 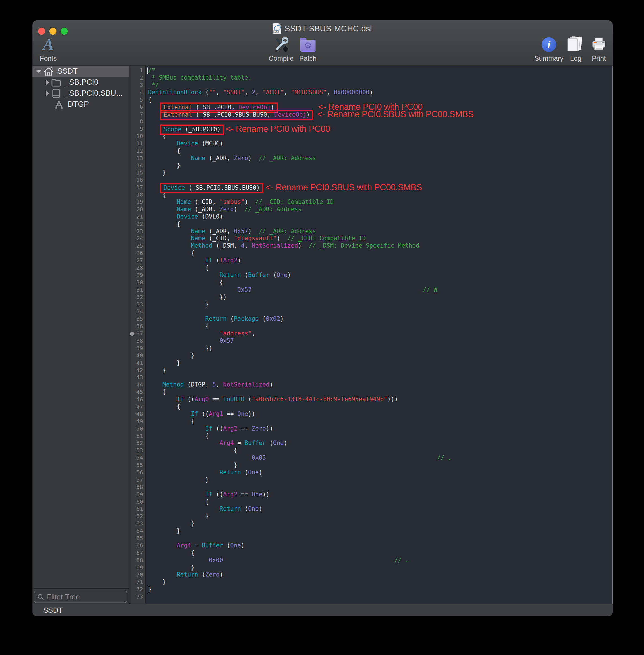 What do you see at coordinates (80, 597) in the screenshot?
I see `filter-field` at bounding box center [80, 597].